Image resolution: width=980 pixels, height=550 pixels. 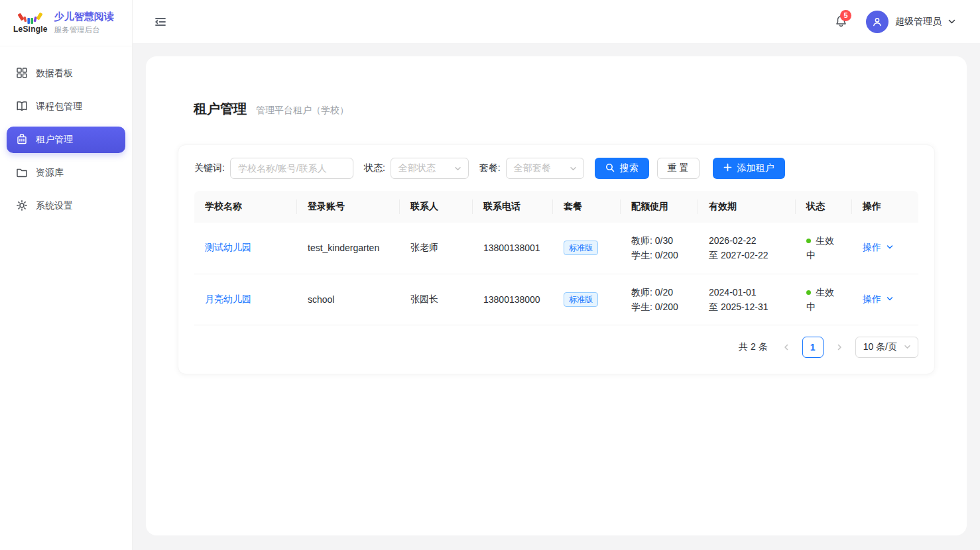 I want to click on sidebar-item-resources: 资源库, so click(x=66, y=173).